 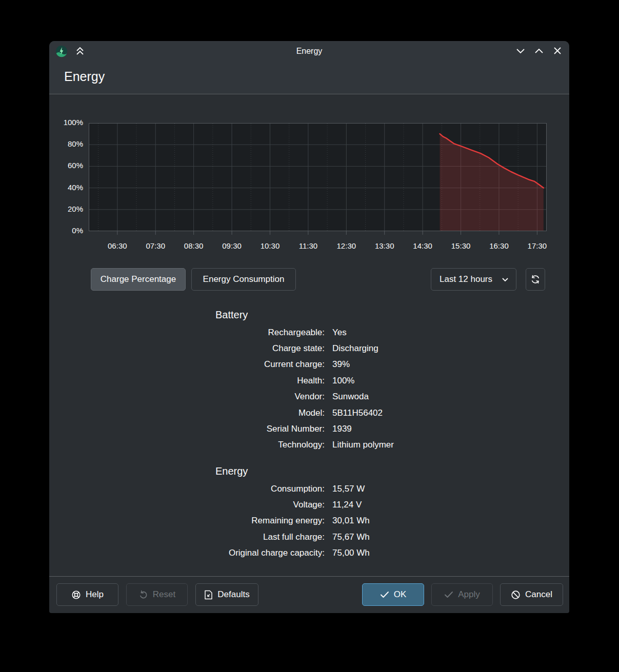 What do you see at coordinates (68, 209) in the screenshot?
I see `y-tick-label: 20%` at bounding box center [68, 209].